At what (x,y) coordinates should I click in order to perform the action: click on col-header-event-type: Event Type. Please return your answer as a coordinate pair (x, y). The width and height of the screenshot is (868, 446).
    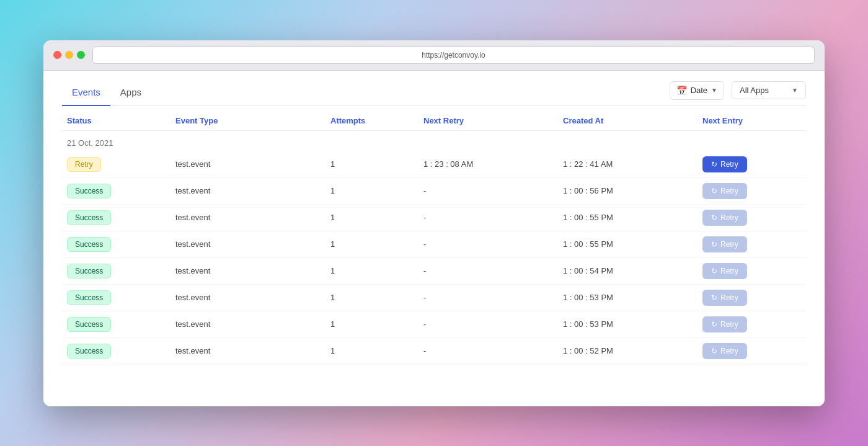
    Looking at the image, I should click on (248, 120).